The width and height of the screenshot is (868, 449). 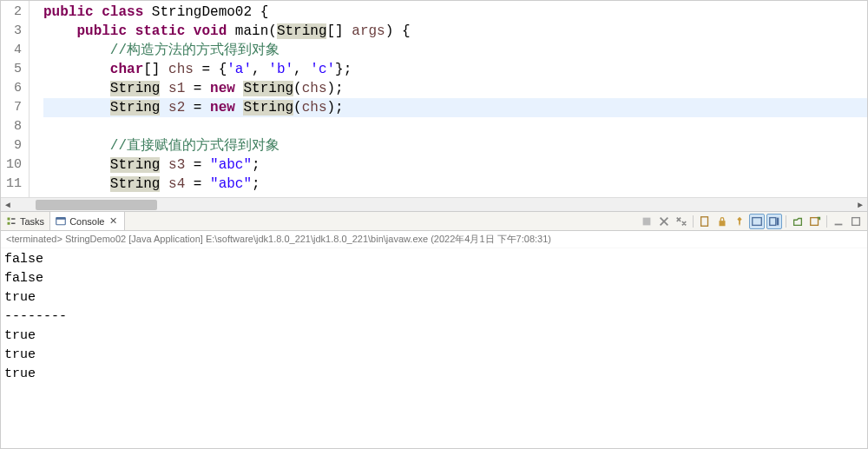 I want to click on tab-label: Tasks, so click(x=32, y=221).